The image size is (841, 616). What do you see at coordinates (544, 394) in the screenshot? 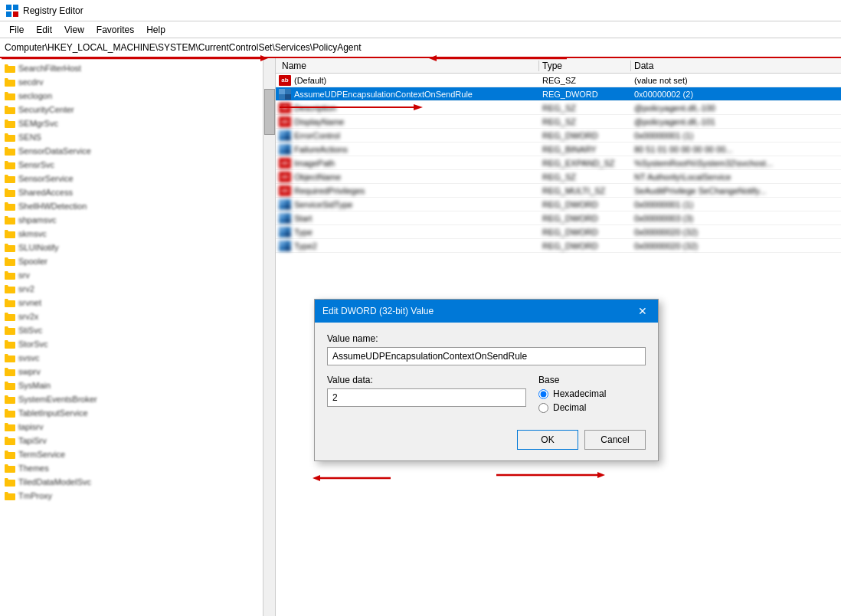
I see `radio-hex` at bounding box center [544, 394].